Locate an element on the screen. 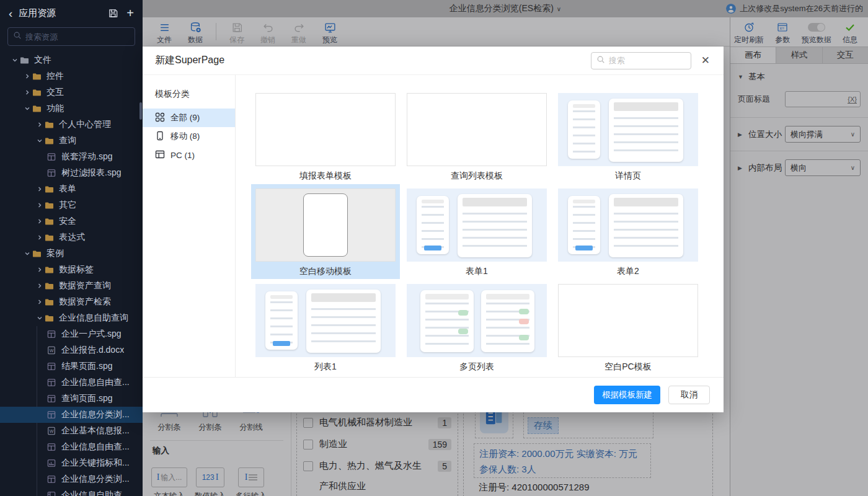 Image resolution: width=868 pixels, height=496 pixels. template-card-6: 表单2 is located at coordinates (628, 232).